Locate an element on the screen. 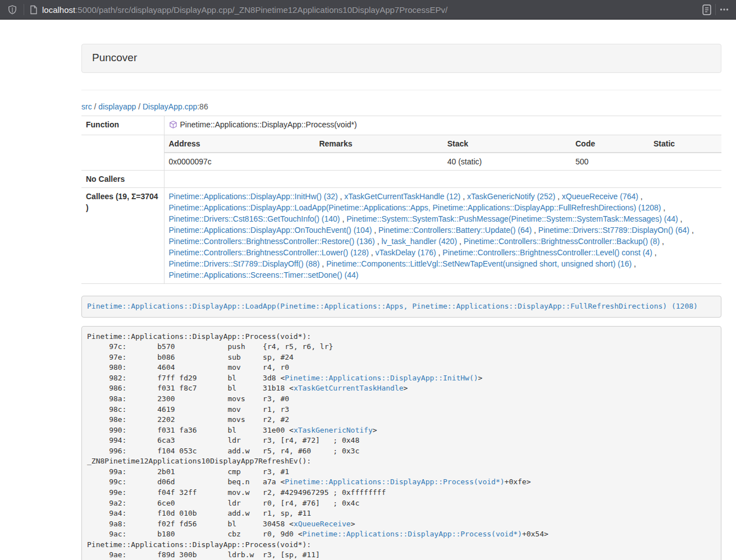 The width and height of the screenshot is (736, 560). breadcrumb-link: src is located at coordinates (86, 107).